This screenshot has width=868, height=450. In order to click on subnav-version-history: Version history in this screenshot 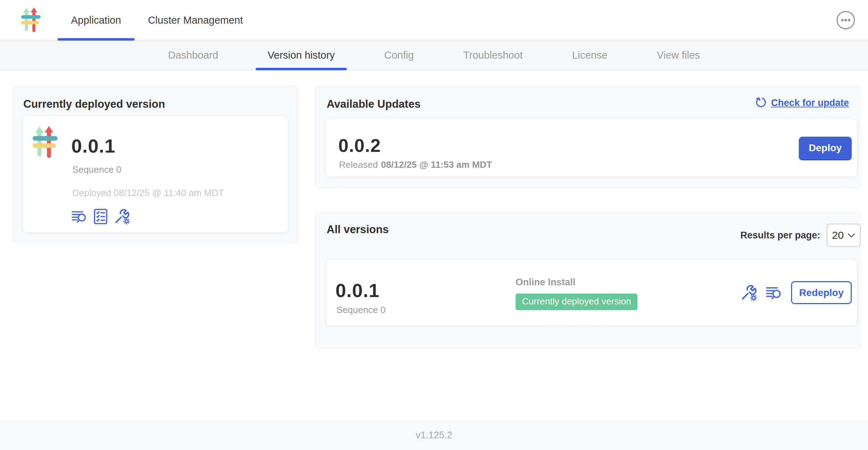, I will do `click(301, 55)`.